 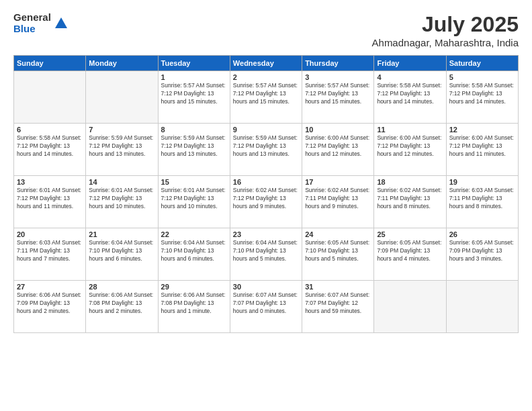 I want to click on day-number: 1, so click(x=194, y=77).